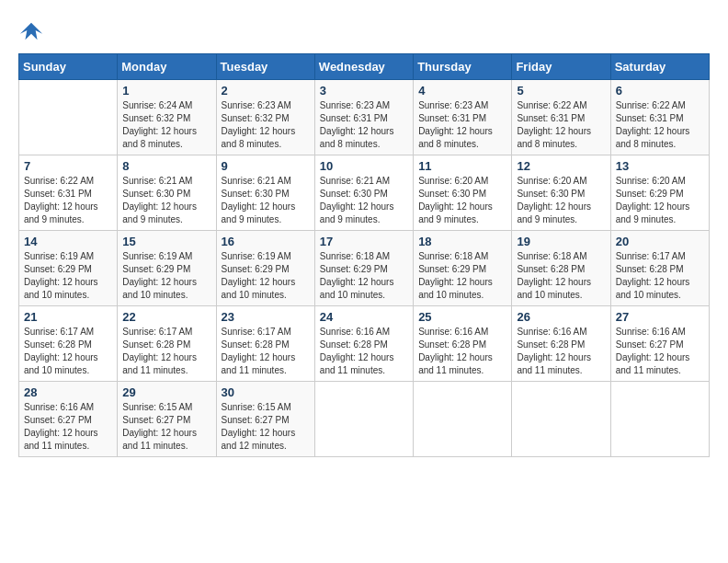 The image size is (728, 563). I want to click on weekday-header: Friday, so click(561, 67).